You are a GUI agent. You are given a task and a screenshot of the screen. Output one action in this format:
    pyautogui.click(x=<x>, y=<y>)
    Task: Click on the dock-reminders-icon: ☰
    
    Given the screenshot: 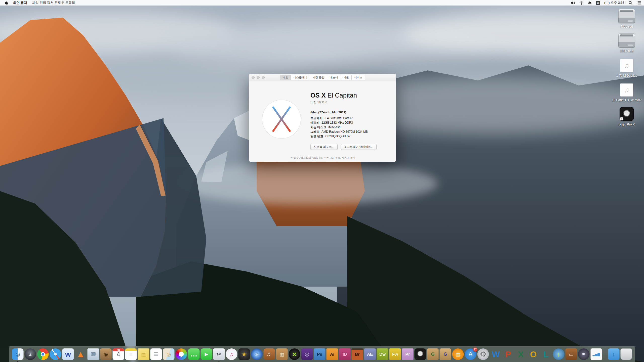 What is the action you would take?
    pyautogui.click(x=156, y=354)
    